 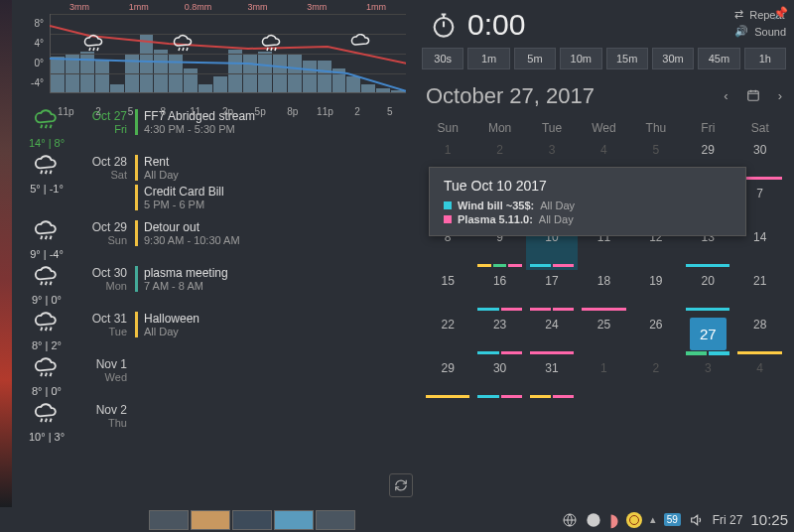 What do you see at coordinates (552, 292) in the screenshot?
I see `calendar-cell: 17` at bounding box center [552, 292].